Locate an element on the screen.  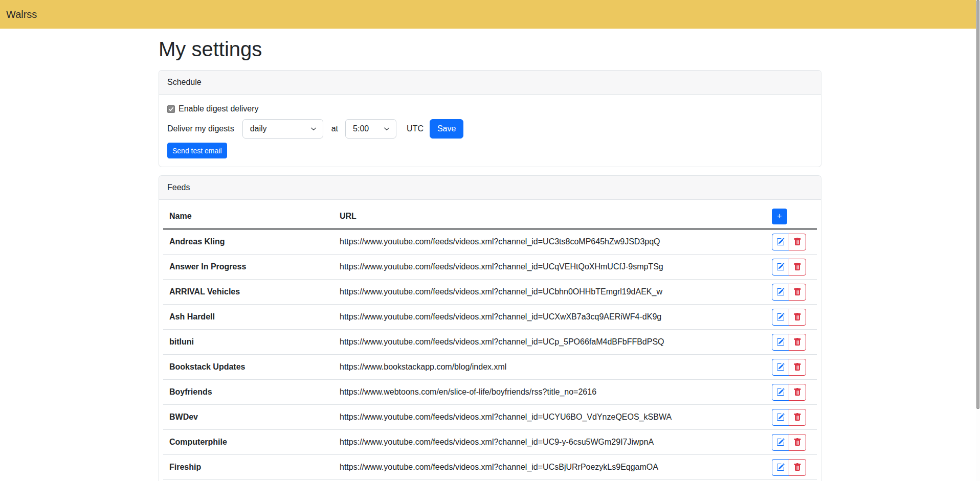
navbar: Walrss is located at coordinates (490, 14).